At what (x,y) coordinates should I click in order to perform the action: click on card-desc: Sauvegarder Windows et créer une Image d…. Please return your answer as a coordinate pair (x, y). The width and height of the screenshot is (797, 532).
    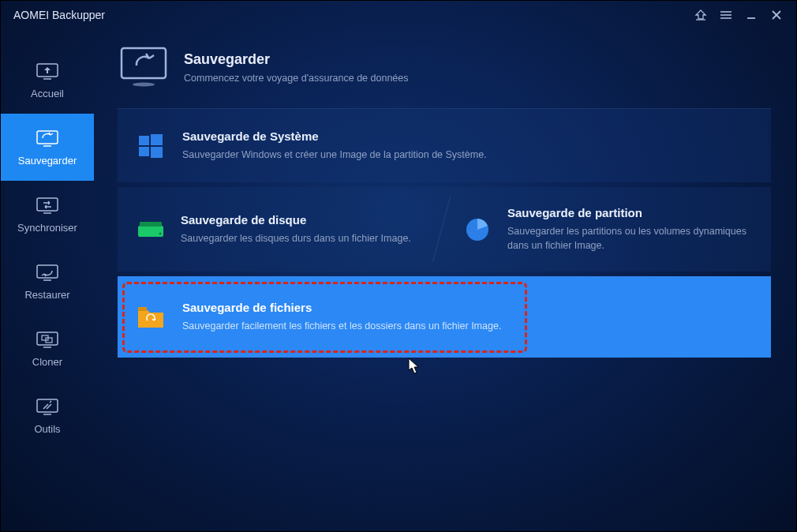
    Looking at the image, I should click on (467, 155).